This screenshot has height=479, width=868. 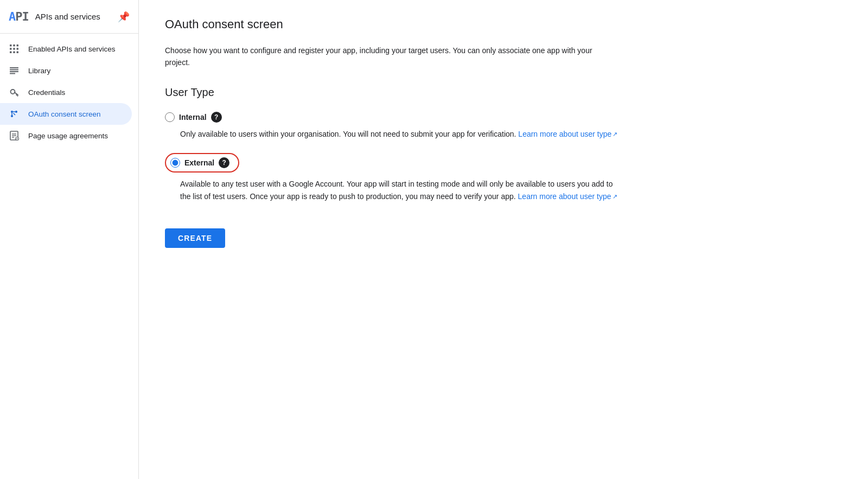 I want to click on create-button: CREATE, so click(x=195, y=238).